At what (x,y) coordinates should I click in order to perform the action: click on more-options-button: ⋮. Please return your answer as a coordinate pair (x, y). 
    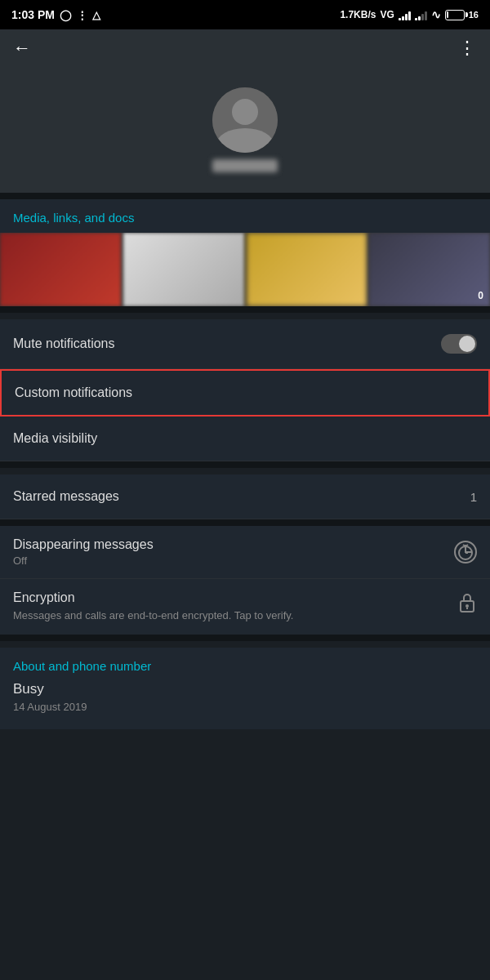
    Looking at the image, I should click on (467, 48).